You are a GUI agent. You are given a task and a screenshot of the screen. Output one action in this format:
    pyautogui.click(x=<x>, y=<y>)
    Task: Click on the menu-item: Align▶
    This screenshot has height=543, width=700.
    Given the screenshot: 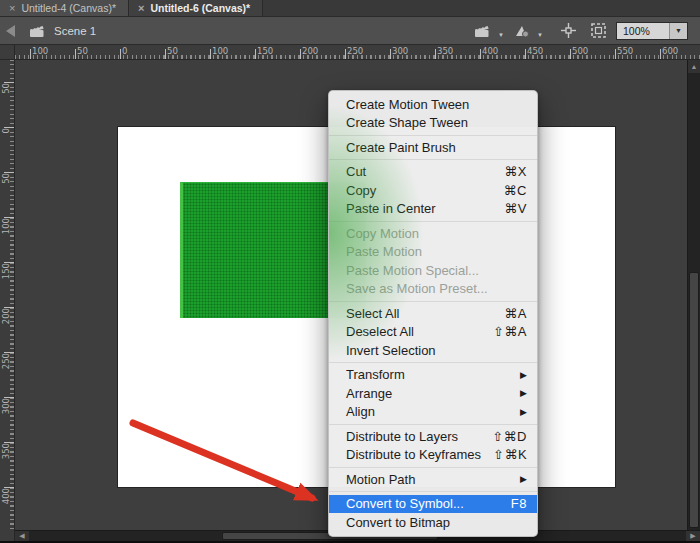 What is the action you would take?
    pyautogui.click(x=433, y=412)
    